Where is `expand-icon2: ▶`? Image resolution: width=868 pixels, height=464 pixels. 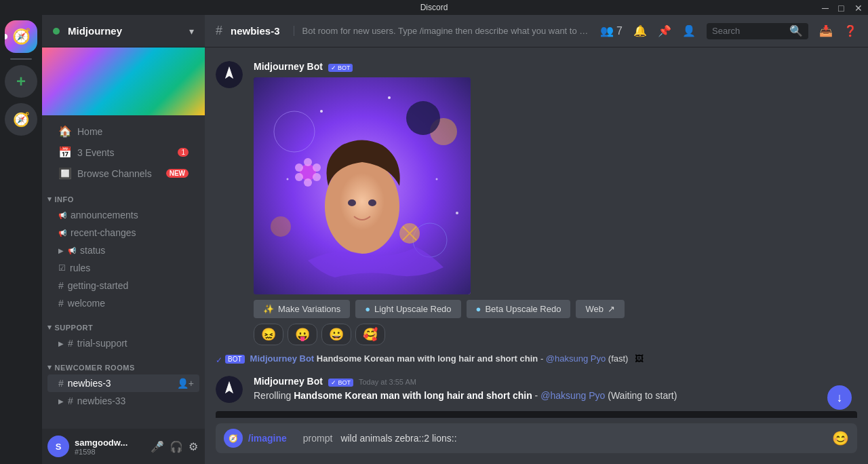
expand-icon2: ▶ is located at coordinates (61, 402).